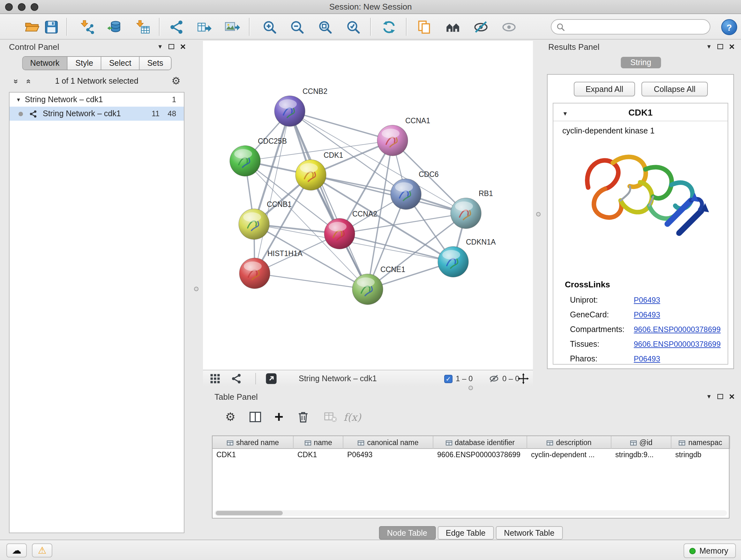  Describe the element at coordinates (177, 27) in the screenshot. I see `new-network-button` at that location.